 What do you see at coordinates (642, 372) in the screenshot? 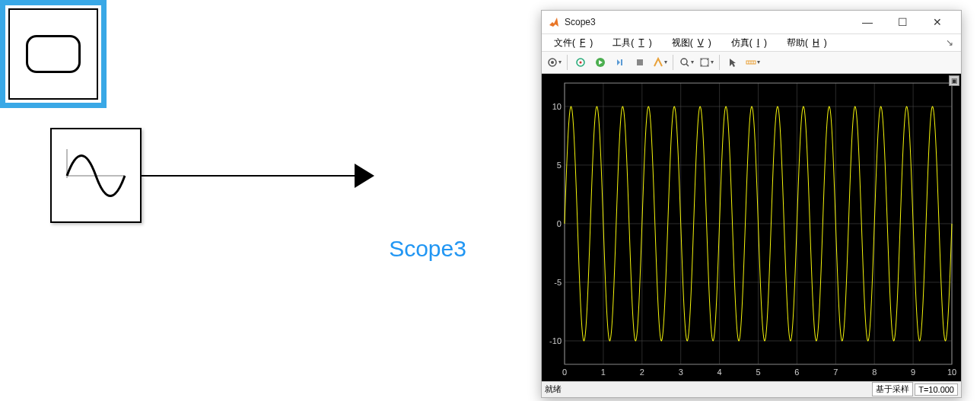
I see `svg-text: 2` at bounding box center [642, 372].